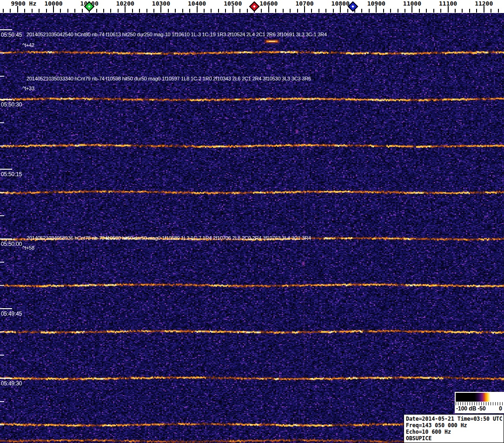  Describe the element at coordinates (169, 79) in the screenshot. I see `meteor-event-annotation: 20140521035033340 hCnt79 nb-74 f10598 hi…` at that location.